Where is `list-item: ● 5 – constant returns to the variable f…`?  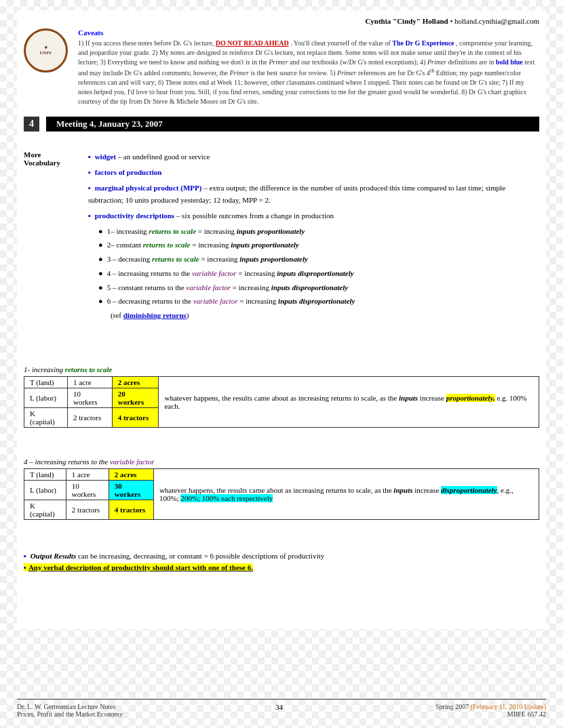
list-item: ● 5 – constant returns to the variable f… is located at coordinates (319, 287).